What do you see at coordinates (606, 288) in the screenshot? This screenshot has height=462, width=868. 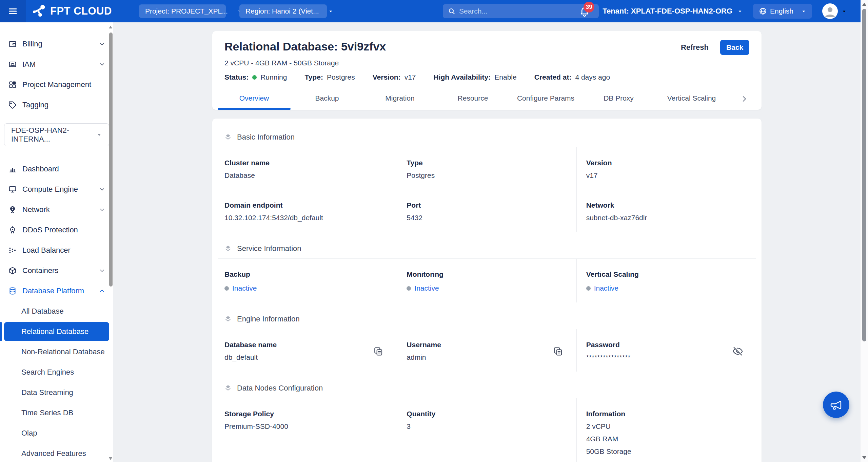 I see `vertical-scaling-status-link: Inactive` at bounding box center [606, 288].